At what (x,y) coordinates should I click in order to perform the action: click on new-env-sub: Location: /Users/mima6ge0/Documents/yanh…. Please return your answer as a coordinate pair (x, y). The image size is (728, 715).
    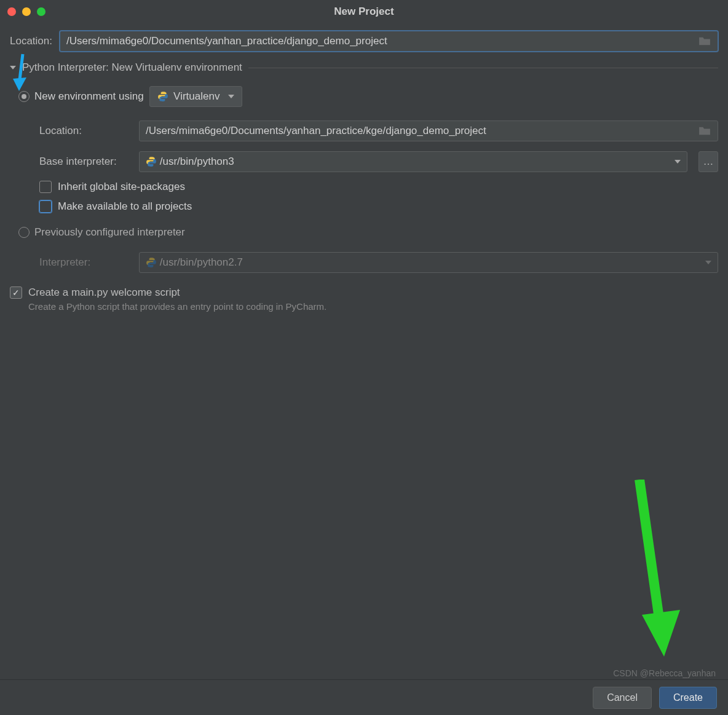
    Looking at the image, I should click on (364, 146).